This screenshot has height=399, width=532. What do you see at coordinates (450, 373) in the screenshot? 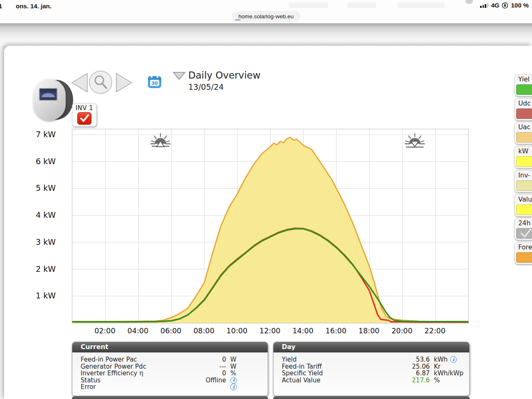
I see `row-unit: kWh/kWp` at bounding box center [450, 373].